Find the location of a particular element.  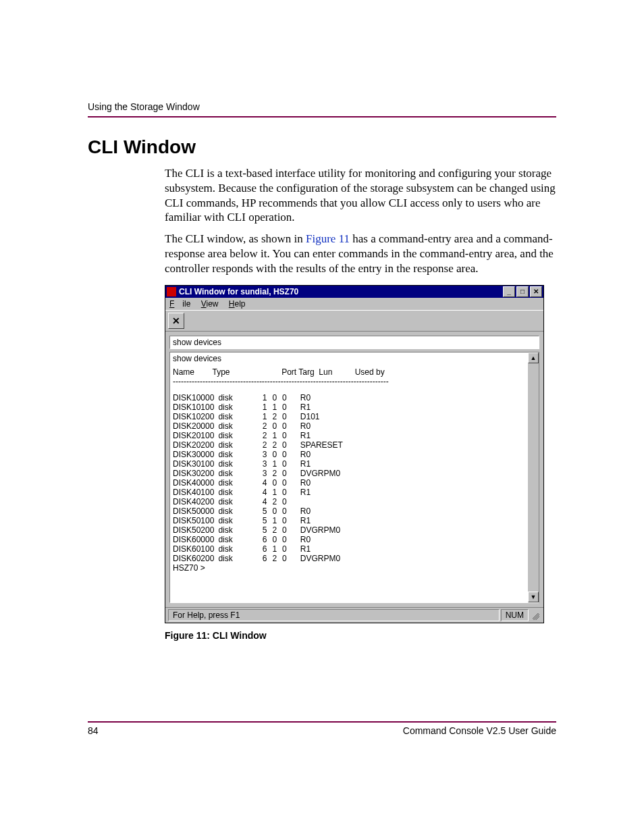

menu-help: Help is located at coordinates (238, 304).